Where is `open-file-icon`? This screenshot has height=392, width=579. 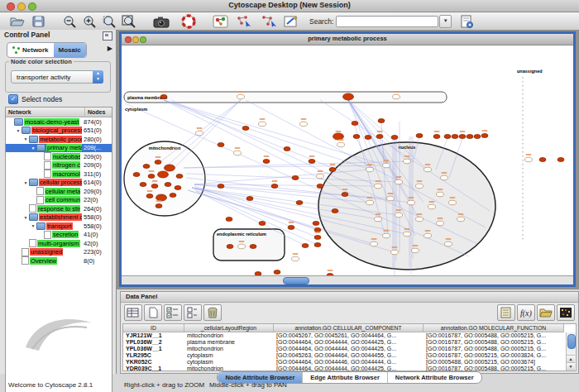 open-file-icon is located at coordinates (17, 22).